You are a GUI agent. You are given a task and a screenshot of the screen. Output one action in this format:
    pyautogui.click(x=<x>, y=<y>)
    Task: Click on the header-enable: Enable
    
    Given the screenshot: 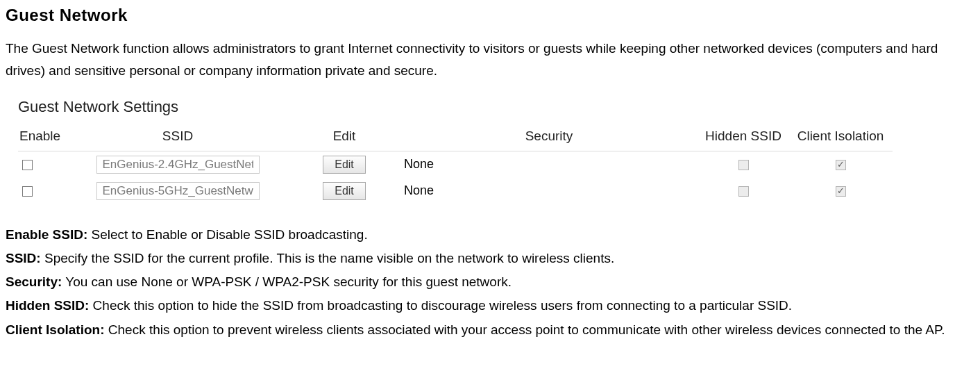 What is the action you would take?
    pyautogui.click(x=42, y=138)
    